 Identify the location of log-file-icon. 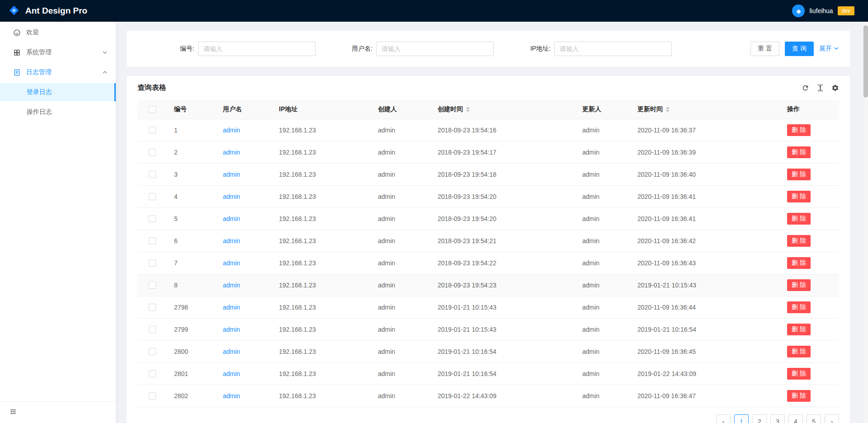
(17, 72).